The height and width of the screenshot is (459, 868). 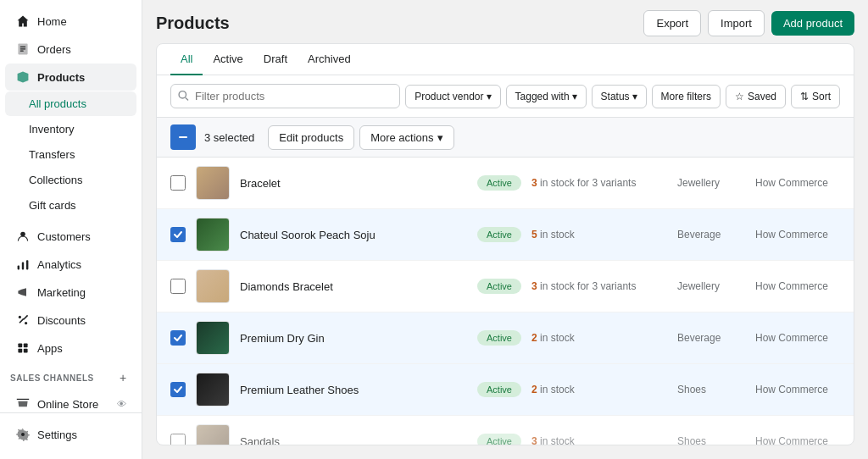 I want to click on search-input, so click(x=285, y=97).